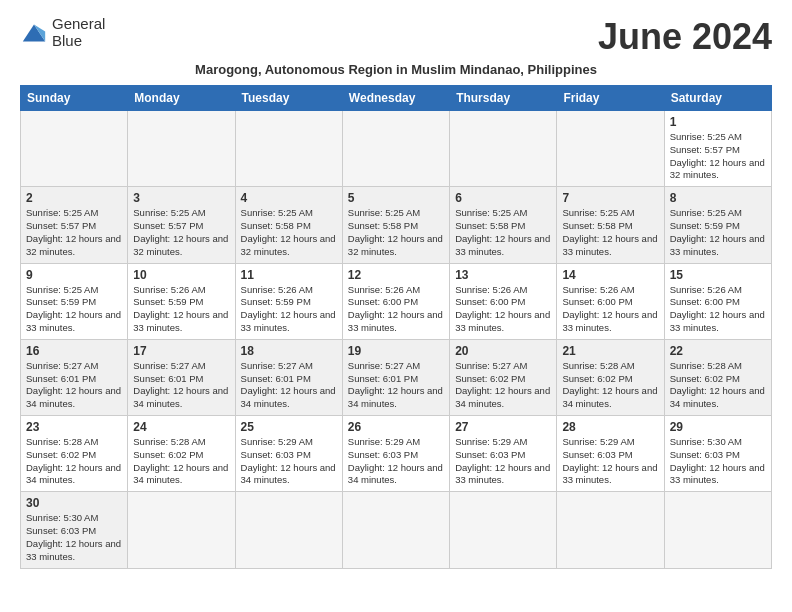  Describe the element at coordinates (396, 70) in the screenshot. I see `calendar-subtitle: Marogong, Autonomous Region in Muslim Mi…` at that location.